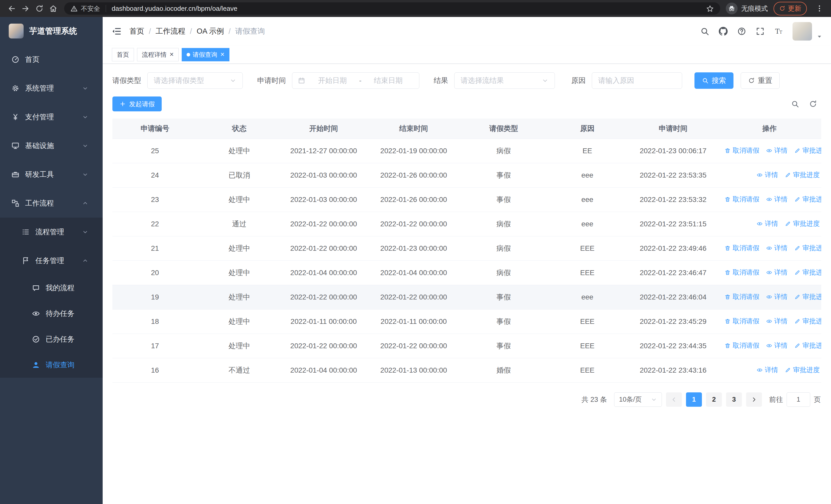  What do you see at coordinates (137, 104) in the screenshot?
I see `create-leave-button: 发起请假` at bounding box center [137, 104].